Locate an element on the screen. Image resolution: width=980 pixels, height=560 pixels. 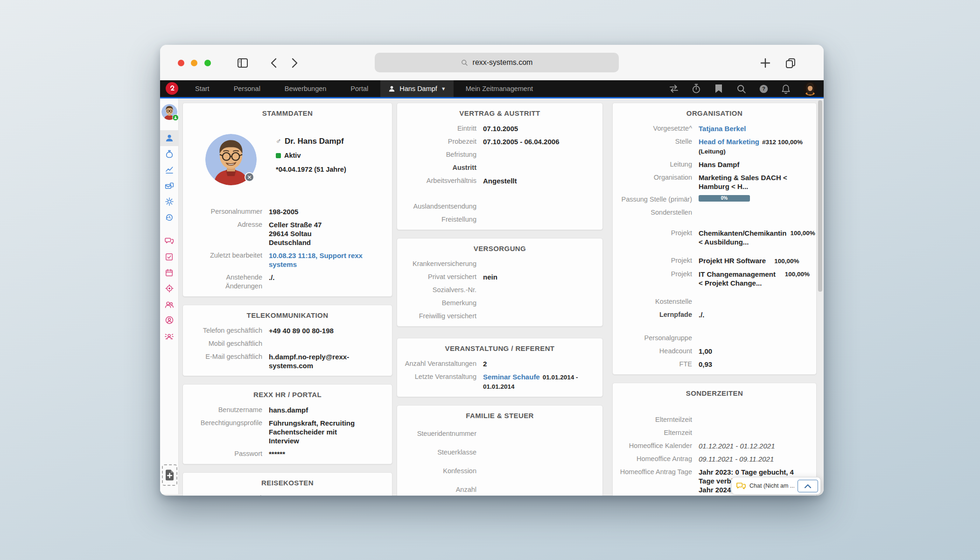
card-title: VERTRAG & AUSTRITT is located at coordinates (500, 115).